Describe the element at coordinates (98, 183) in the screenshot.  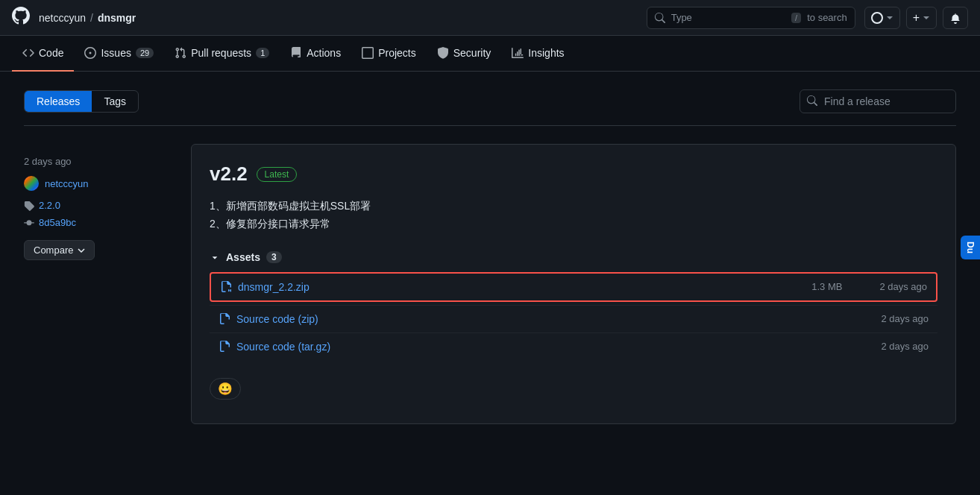
I see `release-user-row: netcccyun` at that location.